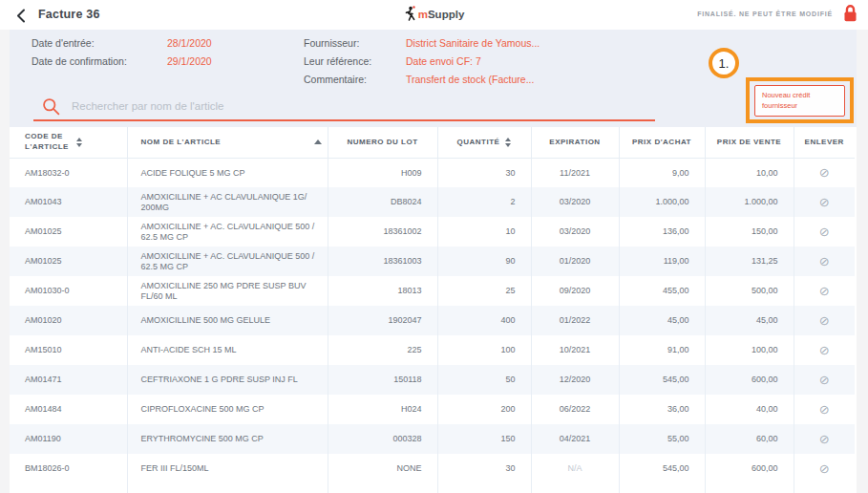 This screenshot has width=868, height=493. What do you see at coordinates (382, 350) in the screenshot?
I see `cell-lot: 225` at bounding box center [382, 350].